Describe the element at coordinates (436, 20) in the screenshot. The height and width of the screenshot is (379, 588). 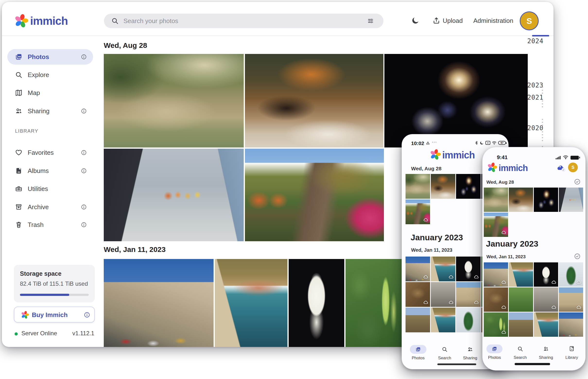
I see `upload-icon` at that location.